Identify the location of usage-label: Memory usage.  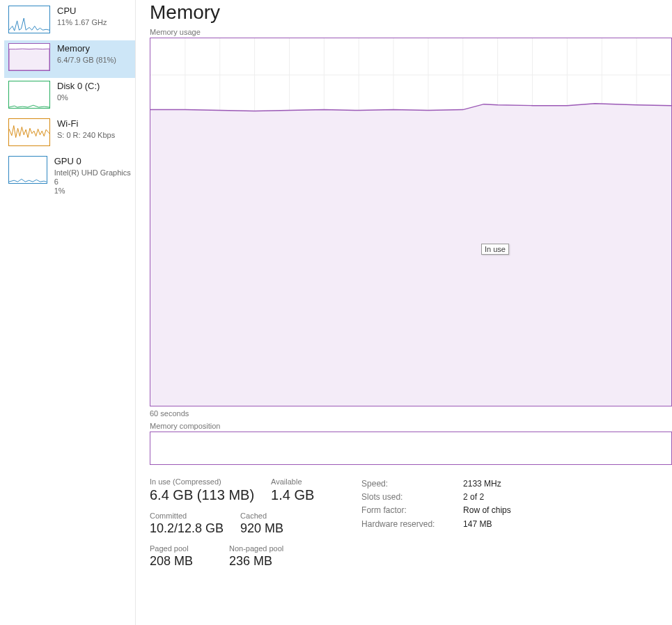
(411, 32).